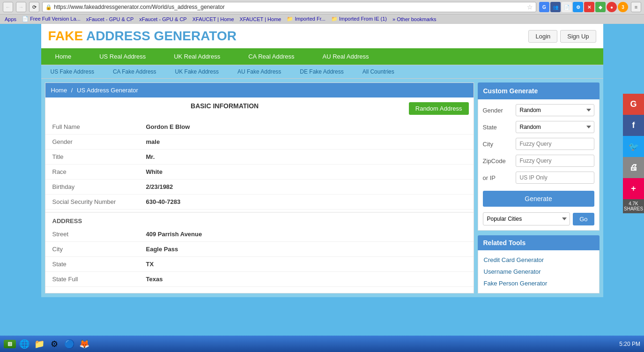  I want to click on table-row: Street 409 Parrish Avenue, so click(259, 234).